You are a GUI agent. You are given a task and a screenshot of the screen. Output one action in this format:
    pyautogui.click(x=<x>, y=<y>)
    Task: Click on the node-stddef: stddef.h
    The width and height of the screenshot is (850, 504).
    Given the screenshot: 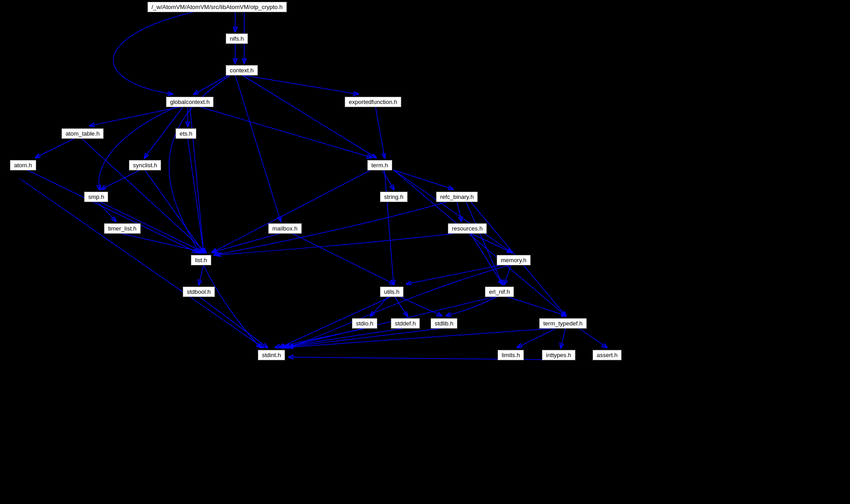 What is the action you would take?
    pyautogui.click(x=405, y=324)
    